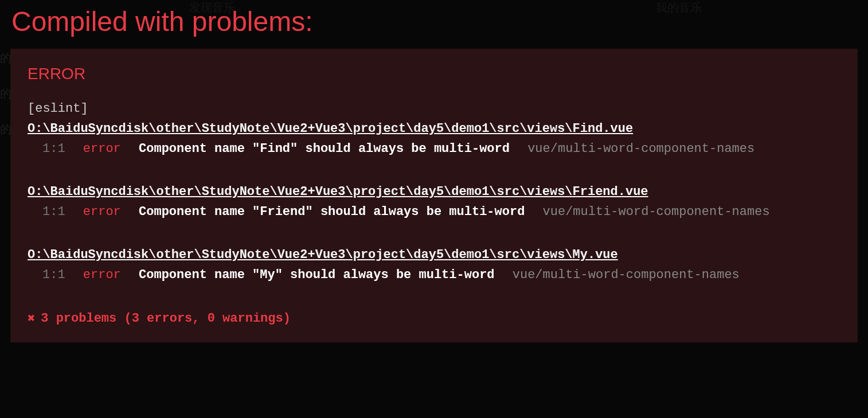  Describe the element at coordinates (434, 109) in the screenshot. I see `eslint-tag: [eslint]` at that location.